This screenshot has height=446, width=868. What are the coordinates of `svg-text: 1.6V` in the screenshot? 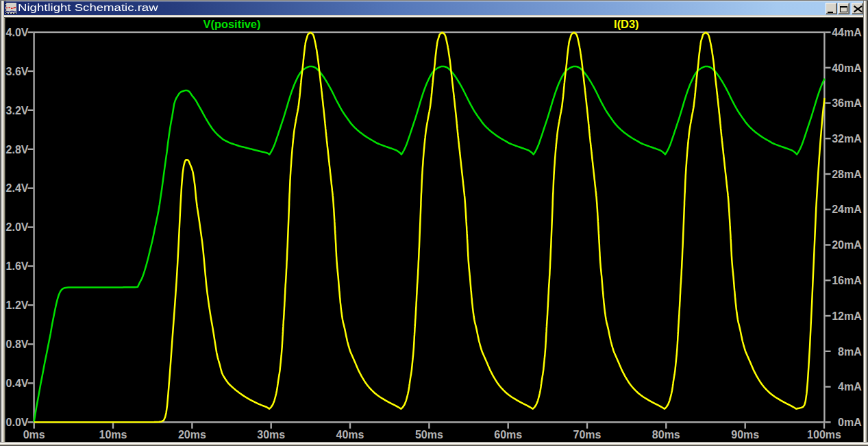 It's located at (18, 266).